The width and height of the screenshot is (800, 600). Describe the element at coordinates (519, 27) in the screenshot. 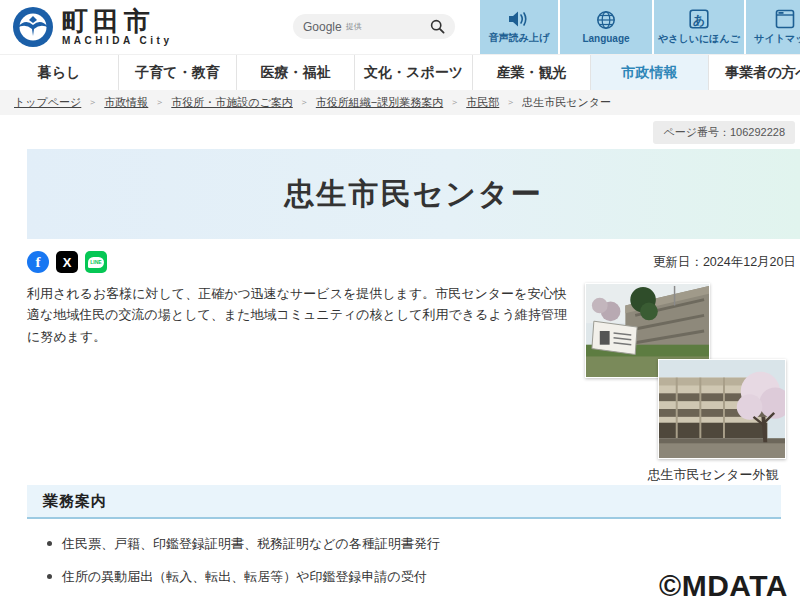

I see `text-to-speech-button: 音声読み上げ` at that location.